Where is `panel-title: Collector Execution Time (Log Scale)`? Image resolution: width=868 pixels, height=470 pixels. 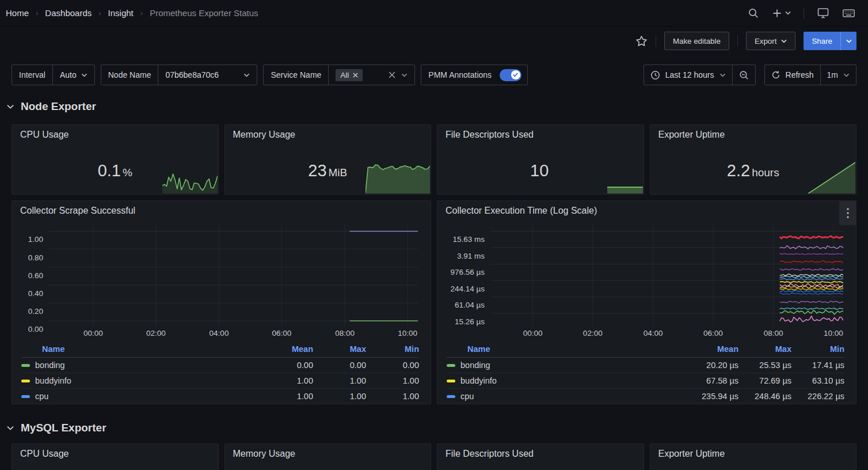 panel-title: Collector Execution Time (Log Scale) is located at coordinates (647, 209).